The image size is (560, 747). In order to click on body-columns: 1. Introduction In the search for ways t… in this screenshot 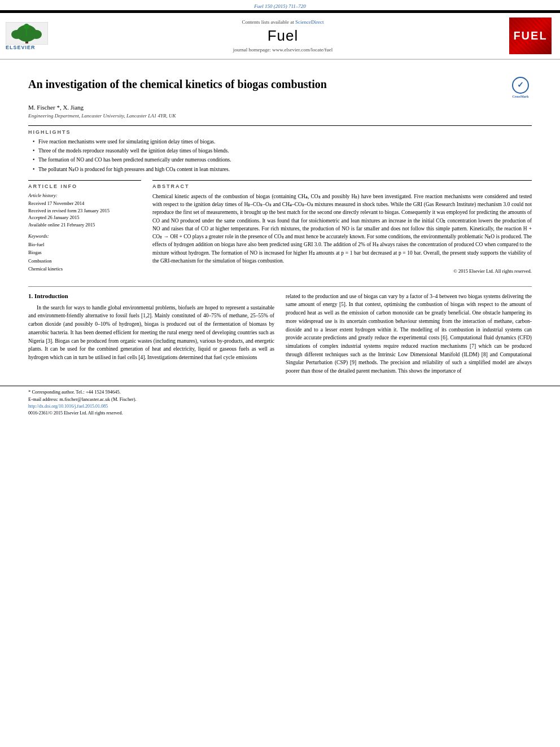, I will do `click(280, 337)`.